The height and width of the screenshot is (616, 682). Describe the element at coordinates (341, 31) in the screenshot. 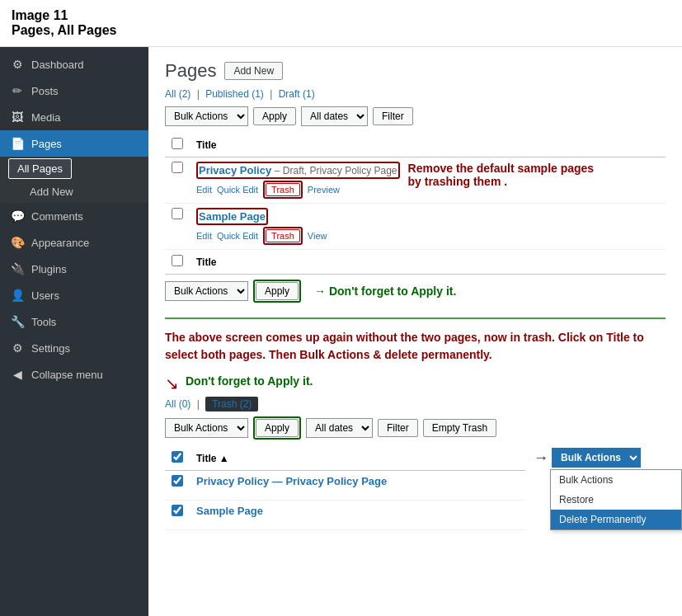

I see `image-title-line2: Pages, All Pages` at that location.